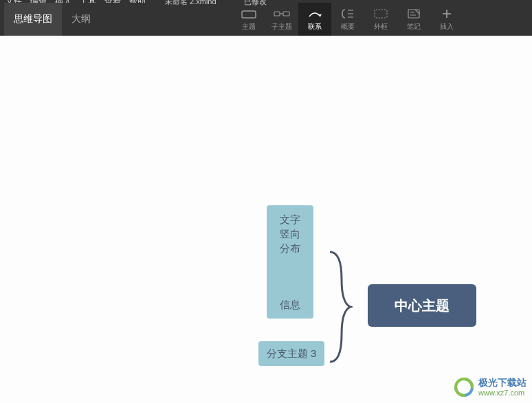 The width and height of the screenshot is (532, 403). I want to click on watermark-url: www.xz7.com, so click(502, 393).